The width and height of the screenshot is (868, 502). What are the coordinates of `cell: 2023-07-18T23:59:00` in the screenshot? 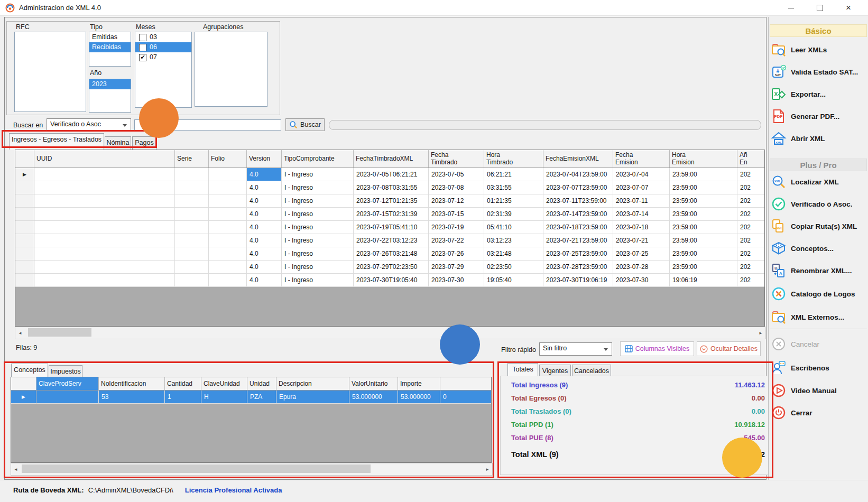 It's located at (578, 227).